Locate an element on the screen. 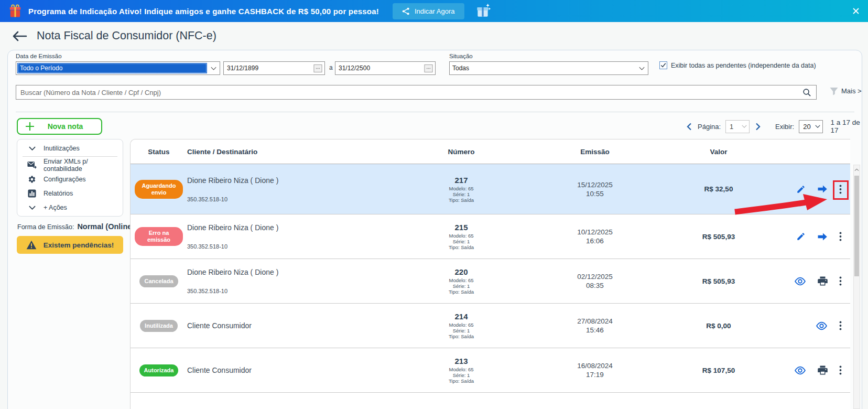  bar-chart-icon is located at coordinates (32, 193).